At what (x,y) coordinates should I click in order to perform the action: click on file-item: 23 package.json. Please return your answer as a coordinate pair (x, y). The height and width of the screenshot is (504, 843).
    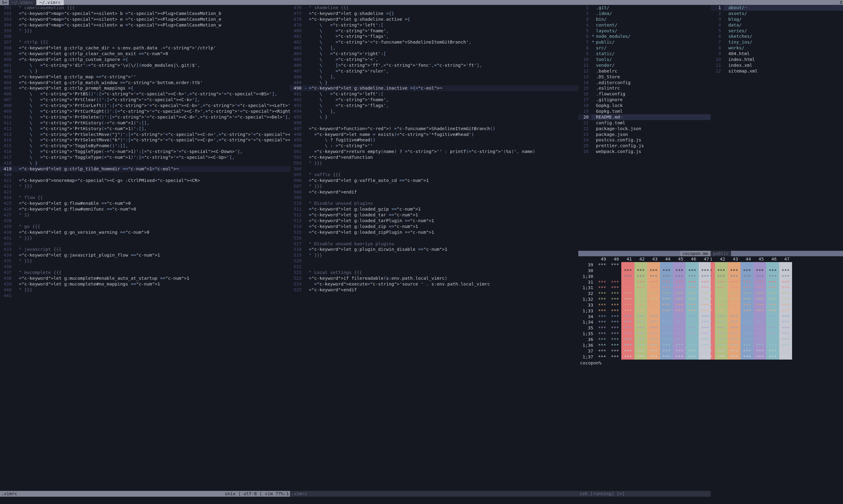
    Looking at the image, I should click on (644, 134).